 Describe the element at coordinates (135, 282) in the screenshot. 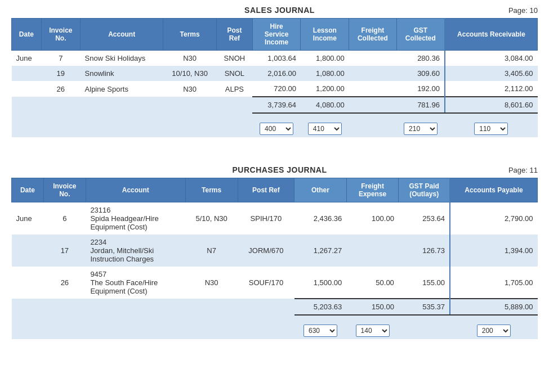

I see `pcell-account-3: 9457 The South Face/HireEquipment (Cost)` at that location.